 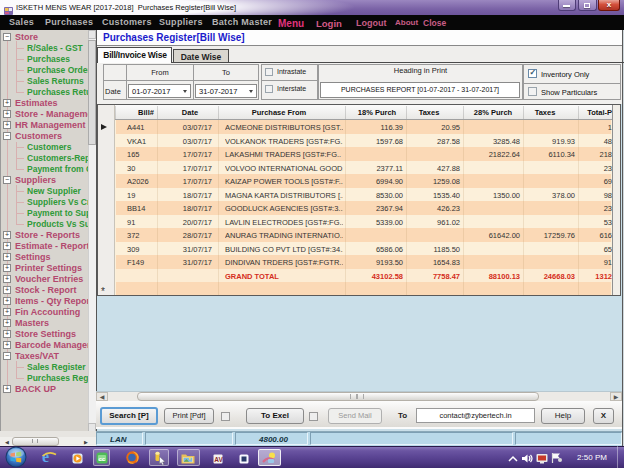 What do you see at coordinates (102, 459) in the screenshot?
I see `svg-text: cc` at bounding box center [102, 459].